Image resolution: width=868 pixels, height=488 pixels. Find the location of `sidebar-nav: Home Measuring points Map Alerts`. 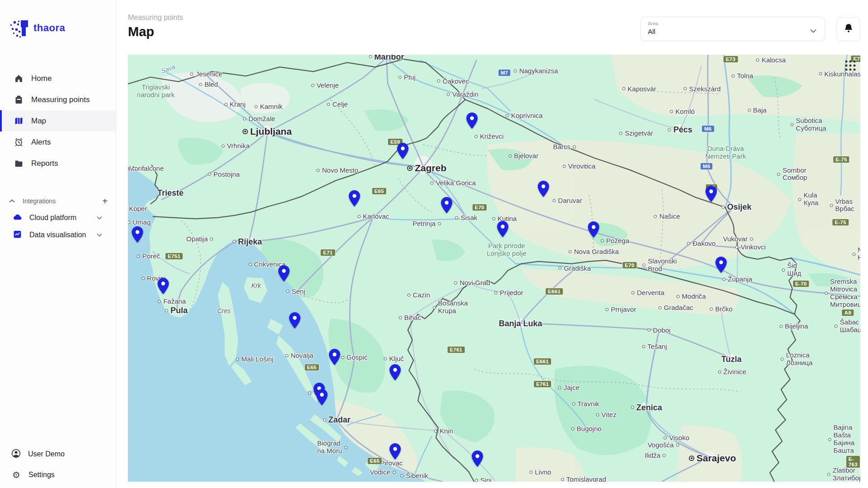

sidebar-nav: Home Measuring points Map Alerts is located at coordinates (58, 121).